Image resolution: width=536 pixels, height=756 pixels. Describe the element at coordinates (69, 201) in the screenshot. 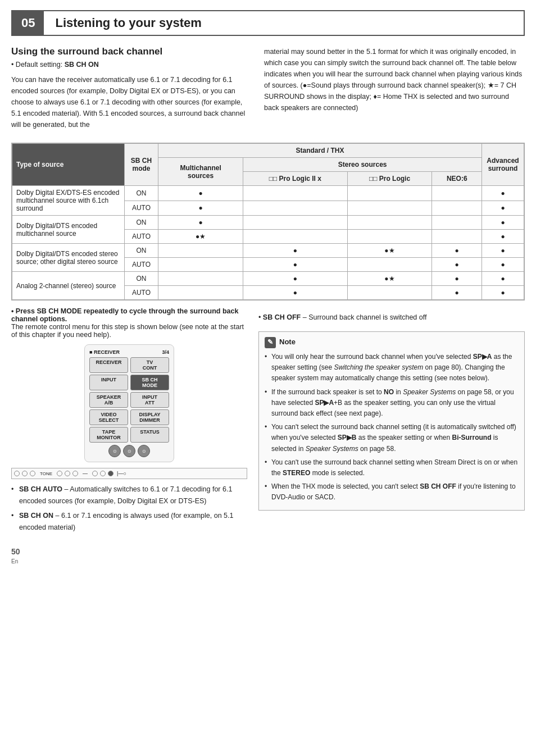

I see `table-row-source: Dolby Digital EX/DTS-ES encoded multicha…` at that location.